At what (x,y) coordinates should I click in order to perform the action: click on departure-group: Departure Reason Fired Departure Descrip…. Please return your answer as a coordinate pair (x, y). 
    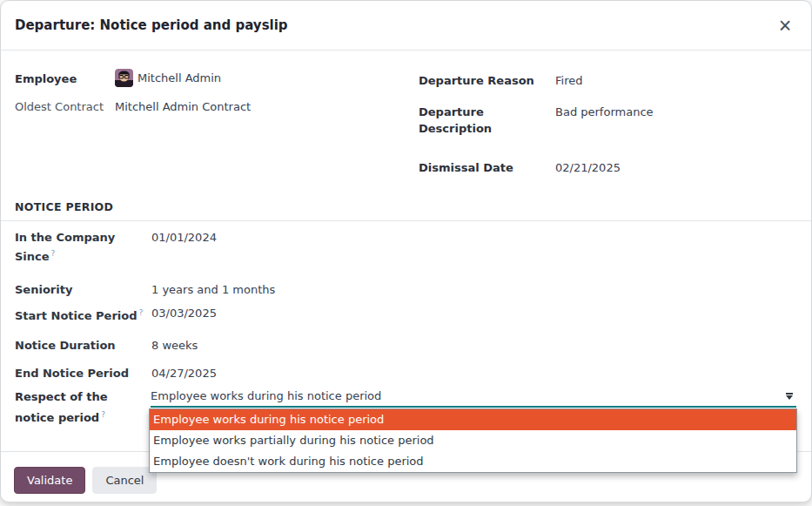
    Looking at the image, I should click on (610, 132).